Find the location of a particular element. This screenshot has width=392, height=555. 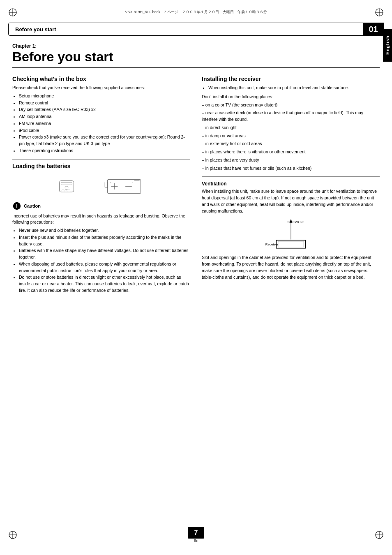

loading-batteries-heading: Loading the batteries is located at coordinates (101, 166).